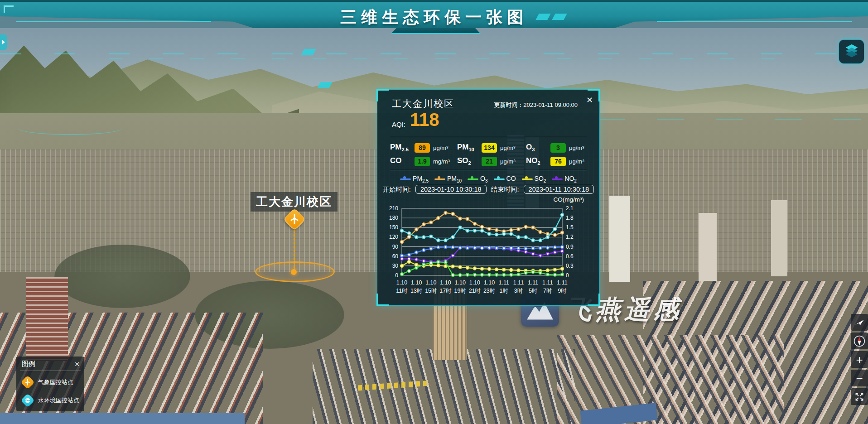 The image size is (868, 424). What do you see at coordinates (451, 189) in the screenshot?
I see `start-time-input: 2023-01-10 10:30:18` at bounding box center [451, 189].